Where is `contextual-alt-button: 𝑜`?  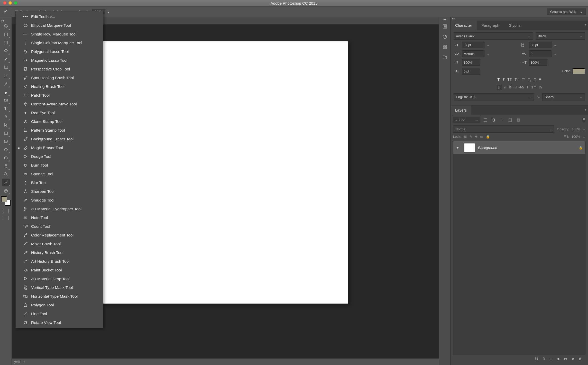
contextual-alt-button: 𝑜 is located at coordinates (505, 87).